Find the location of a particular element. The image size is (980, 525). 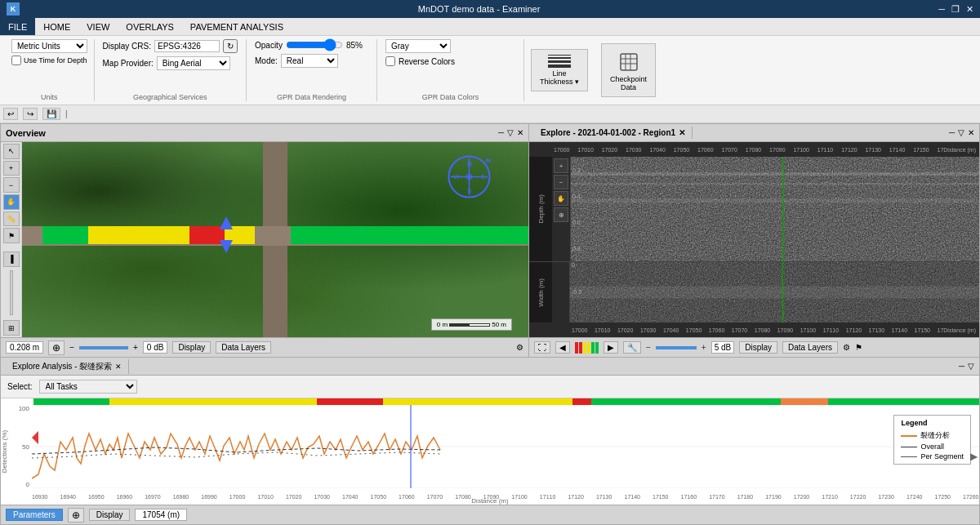

chart-color-bars is located at coordinates (506, 402).